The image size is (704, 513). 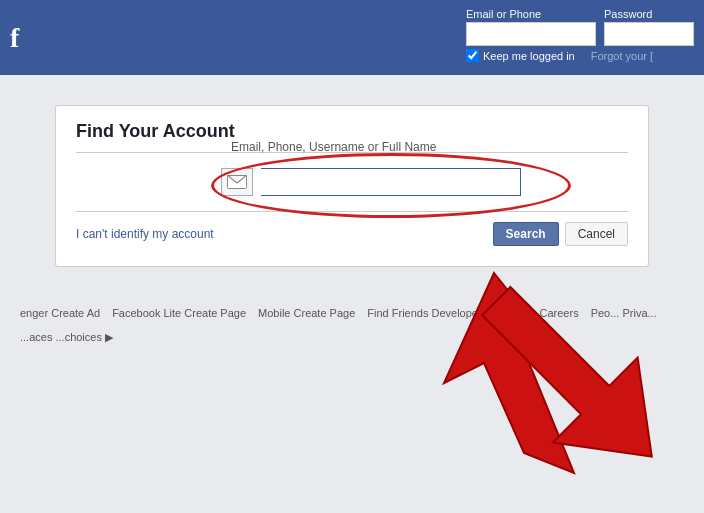 I want to click on search-button: Search, so click(x=526, y=234).